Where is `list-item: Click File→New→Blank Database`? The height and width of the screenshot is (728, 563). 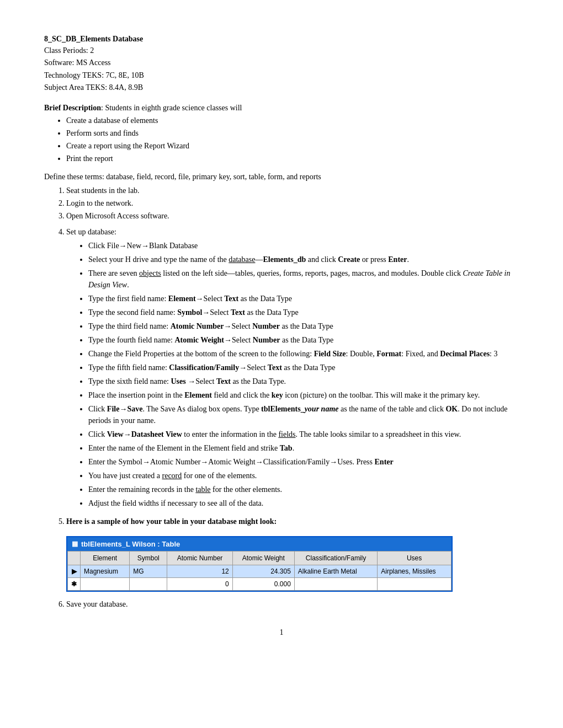 list-item: Click File→New→Blank Database is located at coordinates (304, 246).